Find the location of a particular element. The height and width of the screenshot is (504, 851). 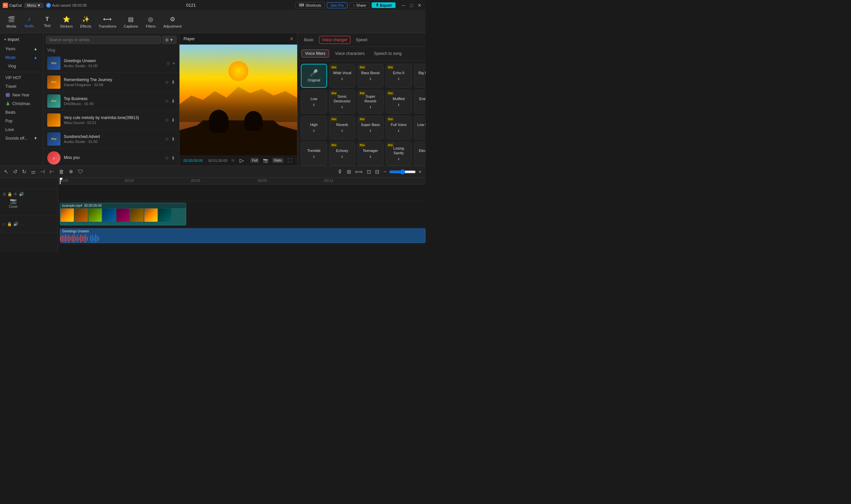

join-pro-button: Join Pro is located at coordinates (337, 5).